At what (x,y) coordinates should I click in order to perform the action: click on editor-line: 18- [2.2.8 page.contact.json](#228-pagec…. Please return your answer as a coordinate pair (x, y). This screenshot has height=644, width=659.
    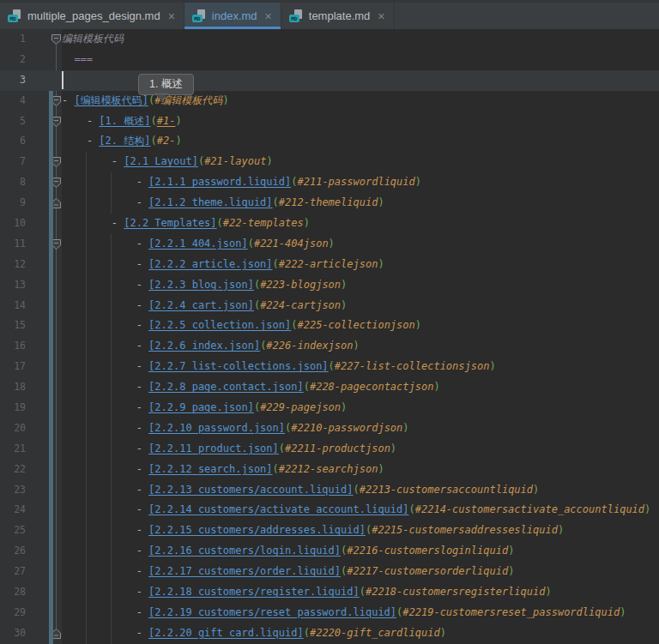
    Looking at the image, I should click on (330, 388).